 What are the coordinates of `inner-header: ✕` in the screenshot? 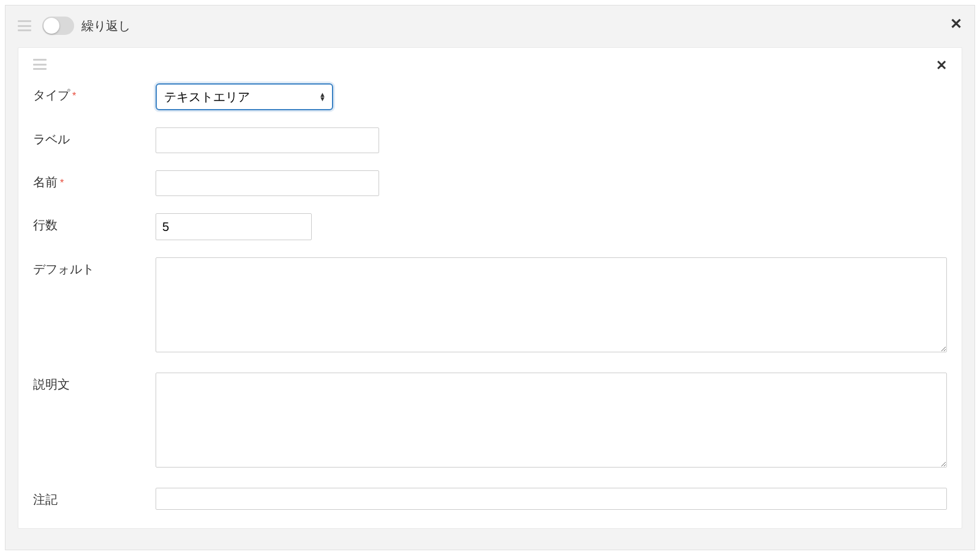 It's located at (490, 64).